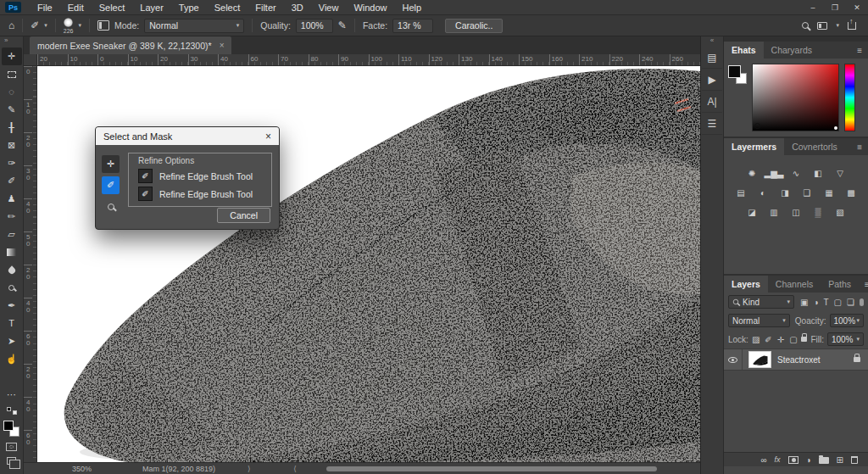  Describe the element at coordinates (824, 460) in the screenshot. I see `new-group-icon` at that location.